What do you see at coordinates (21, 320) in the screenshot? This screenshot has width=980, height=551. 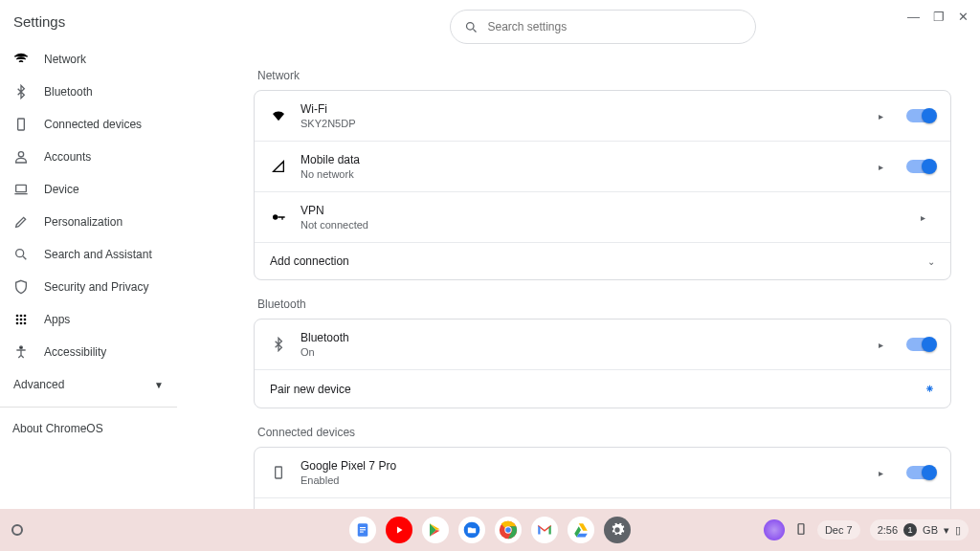 I see `apps-icon` at bounding box center [21, 320].